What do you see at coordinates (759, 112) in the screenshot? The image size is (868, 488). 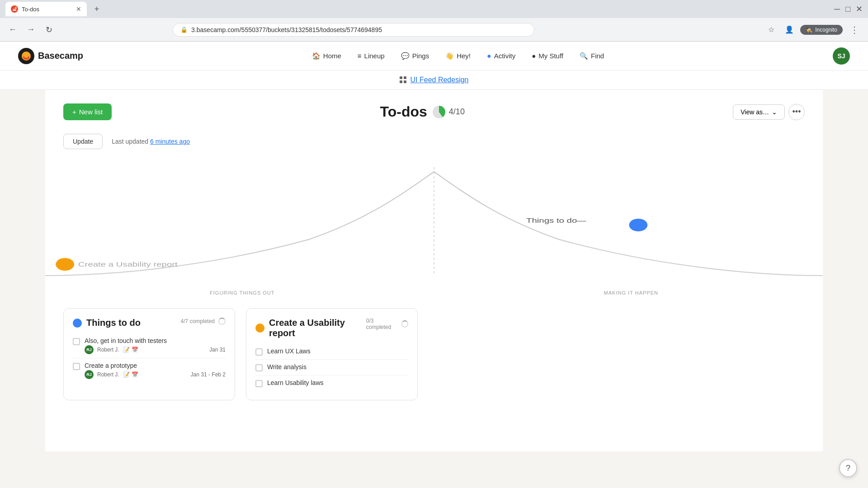 I see `view-as-button: View as… ⌄` at bounding box center [759, 112].